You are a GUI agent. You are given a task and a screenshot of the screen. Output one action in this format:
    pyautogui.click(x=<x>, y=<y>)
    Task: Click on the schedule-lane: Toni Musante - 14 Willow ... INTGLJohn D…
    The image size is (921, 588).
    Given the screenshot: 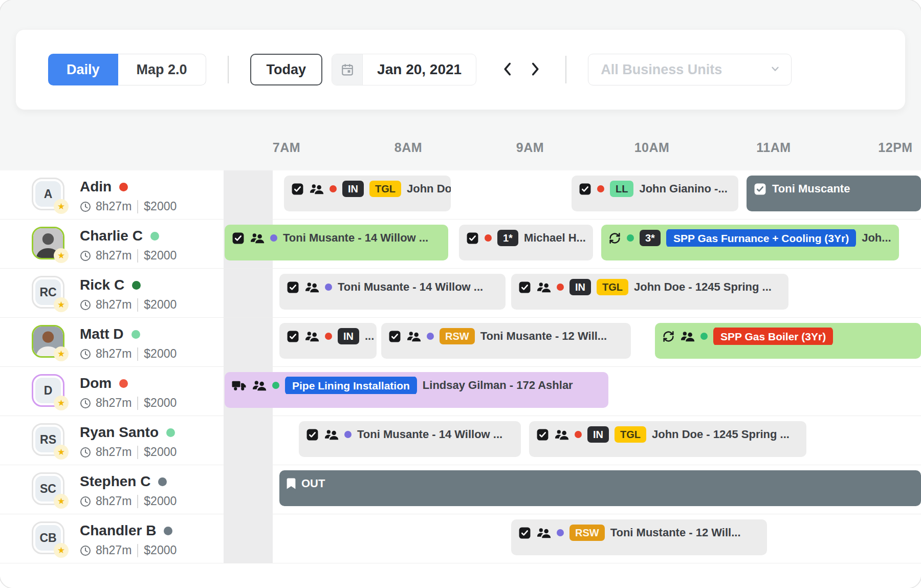 What is the action you would take?
    pyautogui.click(x=572, y=293)
    